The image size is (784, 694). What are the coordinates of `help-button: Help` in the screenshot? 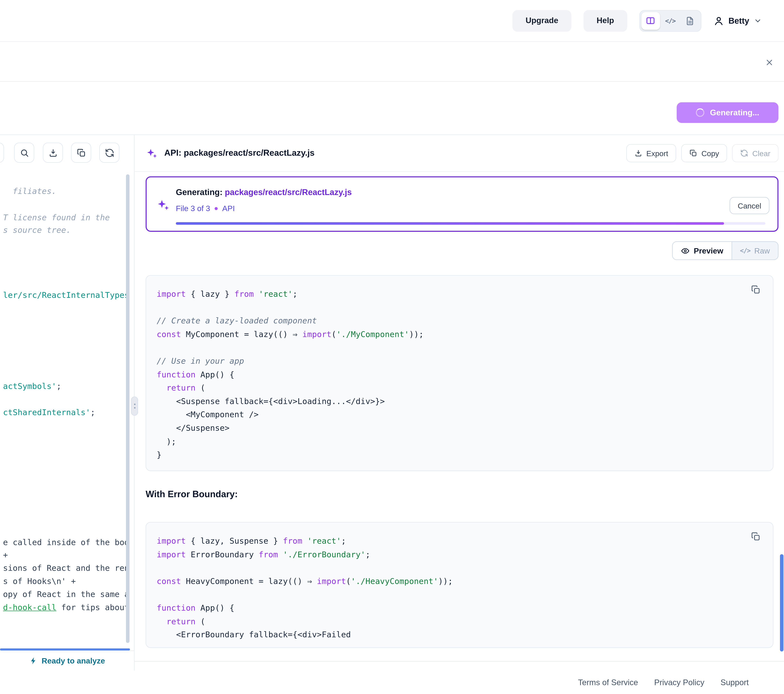 It's located at (605, 21).